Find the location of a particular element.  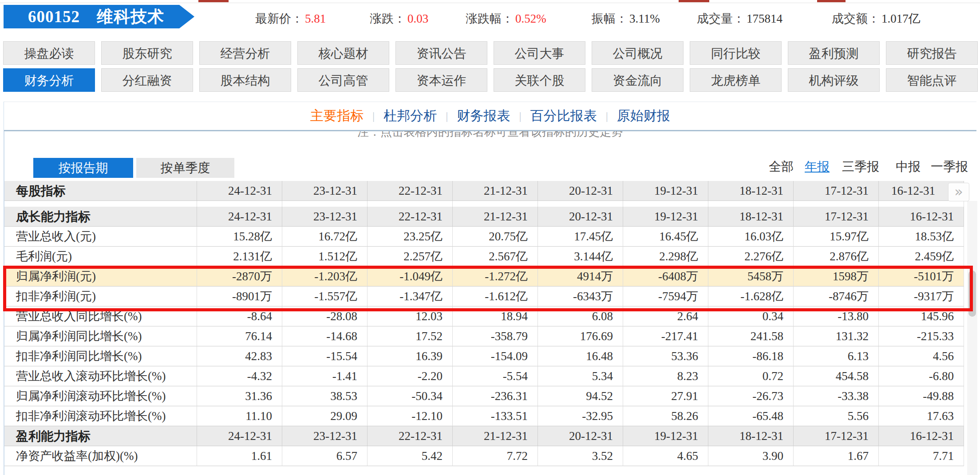

expand-columns-icon: » is located at coordinates (959, 192).